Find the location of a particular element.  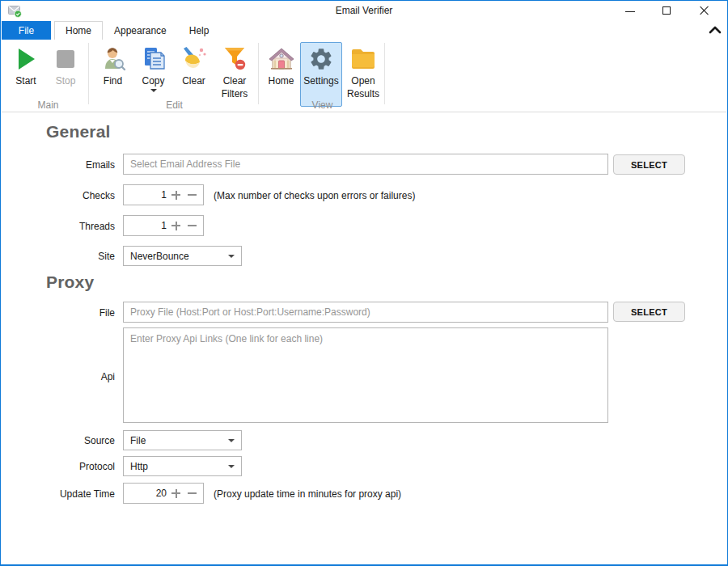

proxy-file-select-button: SELECT is located at coordinates (649, 312).